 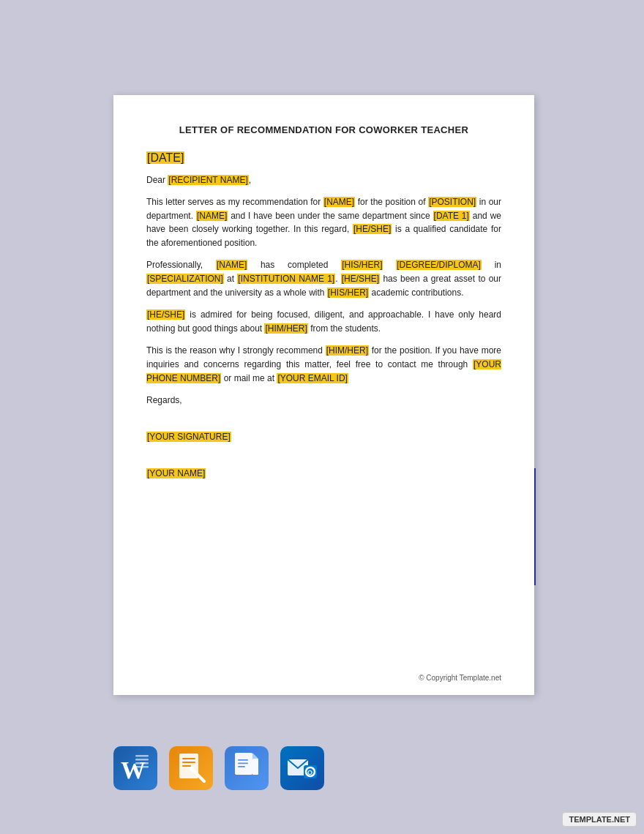 I want to click on degree-highlight: [DEGREE/DIPLOMA], so click(x=439, y=265).